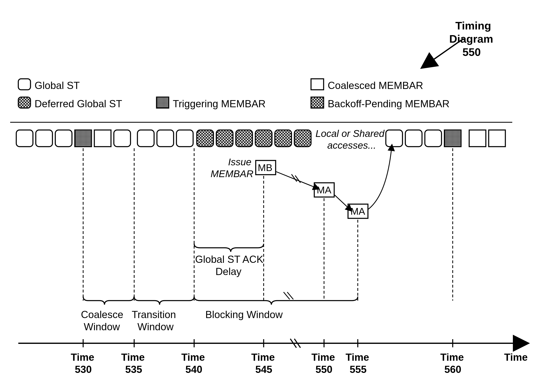  What do you see at coordinates (83, 357) in the screenshot?
I see `time-530-a: Time` at bounding box center [83, 357].